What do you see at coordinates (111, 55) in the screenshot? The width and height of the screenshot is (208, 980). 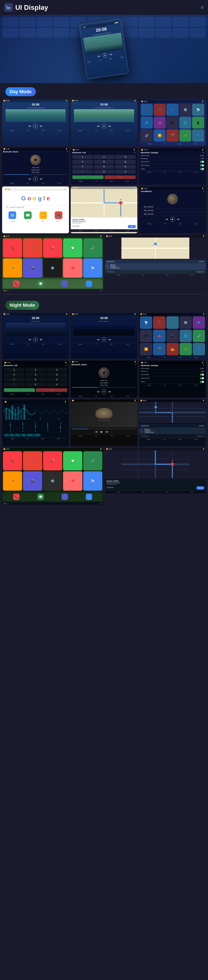 I see `device-next-btn: ⏭` at bounding box center [111, 55].